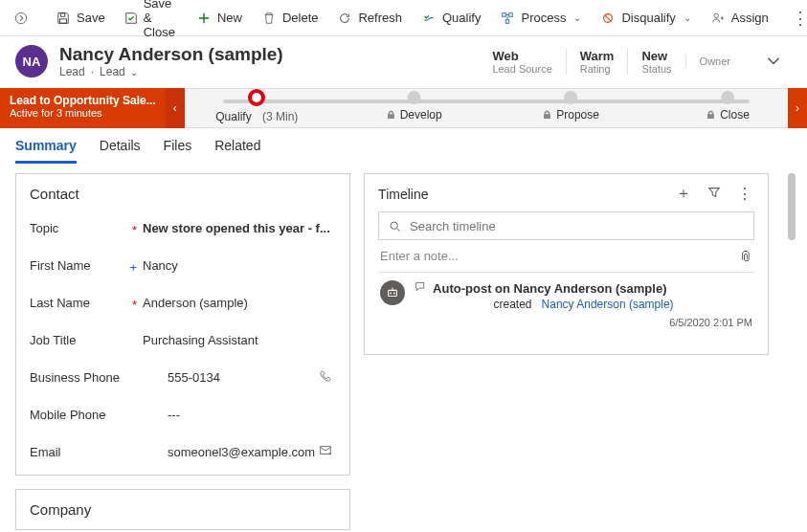 This screenshot has height=532, width=807. What do you see at coordinates (239, 415) in the screenshot?
I see `field-value: ---` at bounding box center [239, 415].